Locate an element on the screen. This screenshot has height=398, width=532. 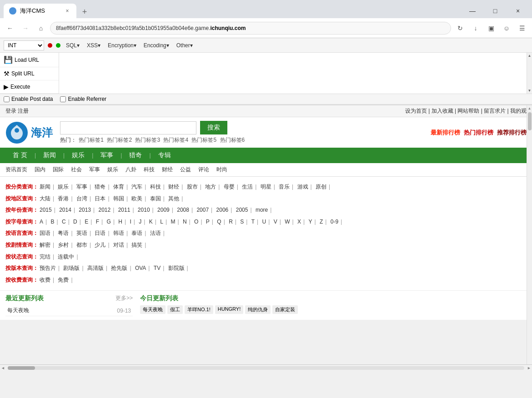
hot-tag-1: 热门标签1 is located at coordinates (91, 140).